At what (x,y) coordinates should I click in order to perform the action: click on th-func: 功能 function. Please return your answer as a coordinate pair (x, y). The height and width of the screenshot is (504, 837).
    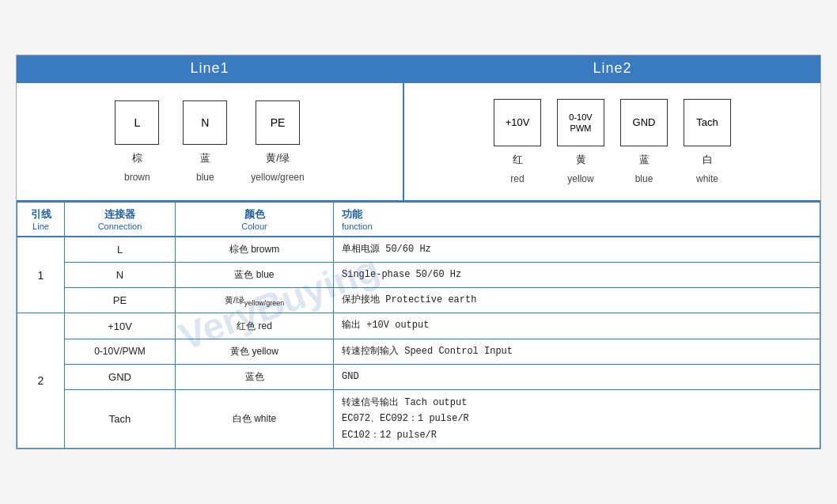
    Looking at the image, I should click on (578, 219).